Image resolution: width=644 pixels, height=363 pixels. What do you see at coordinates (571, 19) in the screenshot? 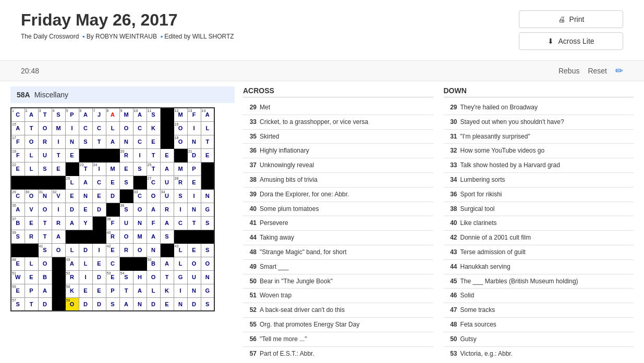
I see `print-button: 🖨 Print` at bounding box center [571, 19].